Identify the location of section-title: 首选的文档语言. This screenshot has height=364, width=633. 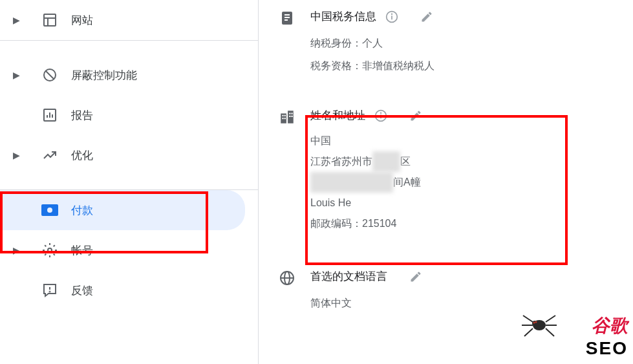
(349, 277).